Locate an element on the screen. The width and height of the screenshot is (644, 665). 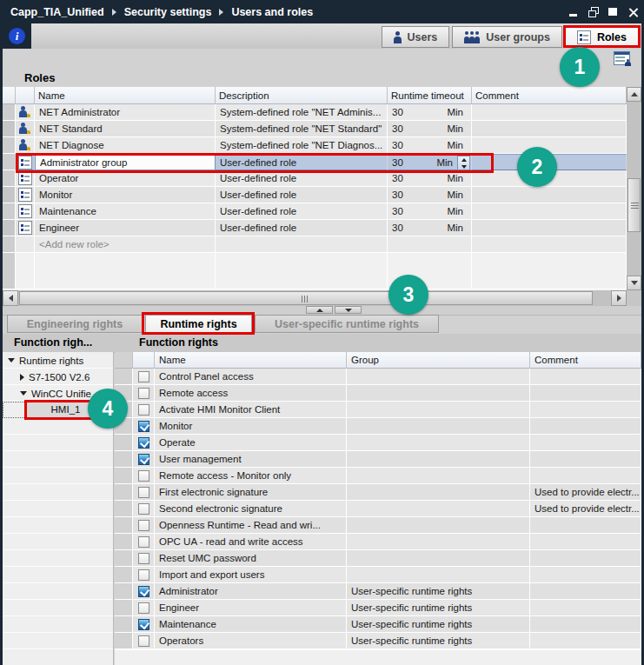
scroll-left-button is located at coordinates (10, 298).